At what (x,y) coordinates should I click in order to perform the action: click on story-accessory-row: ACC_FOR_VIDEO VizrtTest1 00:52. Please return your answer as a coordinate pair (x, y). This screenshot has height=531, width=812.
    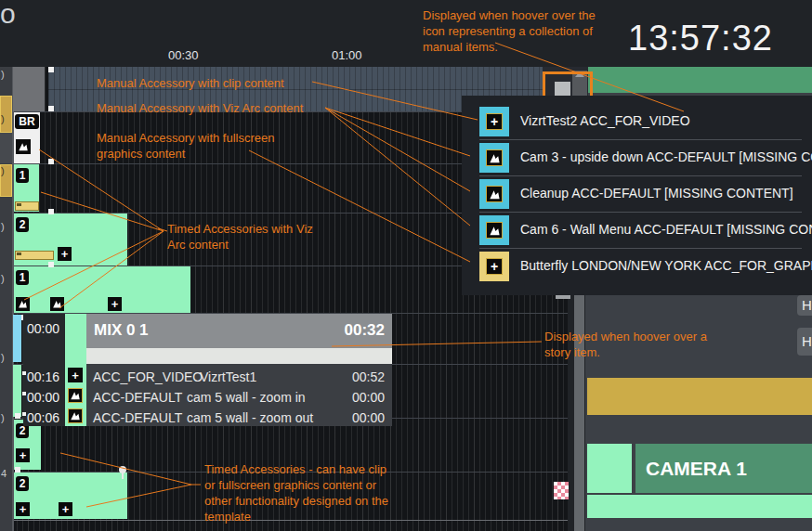
    Looking at the image, I should click on (240, 377).